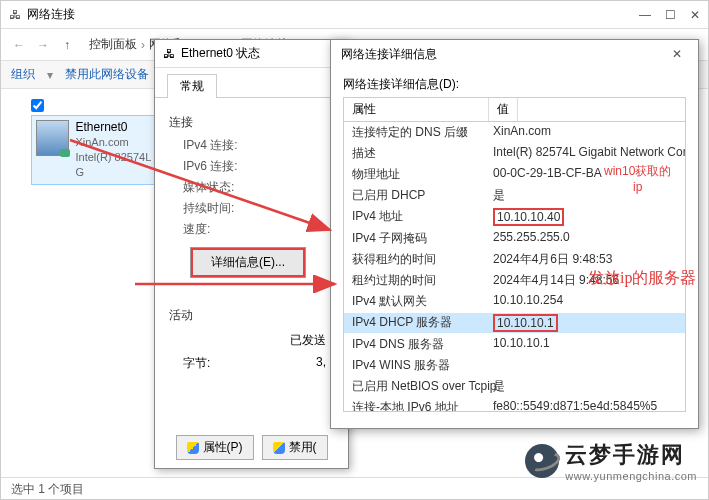  Describe the element at coordinates (252, 122) in the screenshot. I see `group-connection: 连接` at that location.